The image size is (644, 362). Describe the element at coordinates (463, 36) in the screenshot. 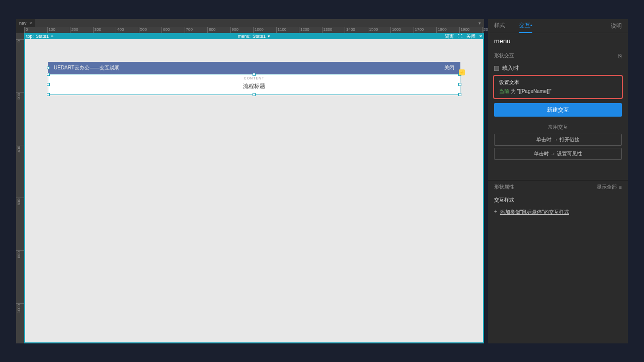

I see `state-right-group: 隔离 ⛶ 关闭 ×` at that location.